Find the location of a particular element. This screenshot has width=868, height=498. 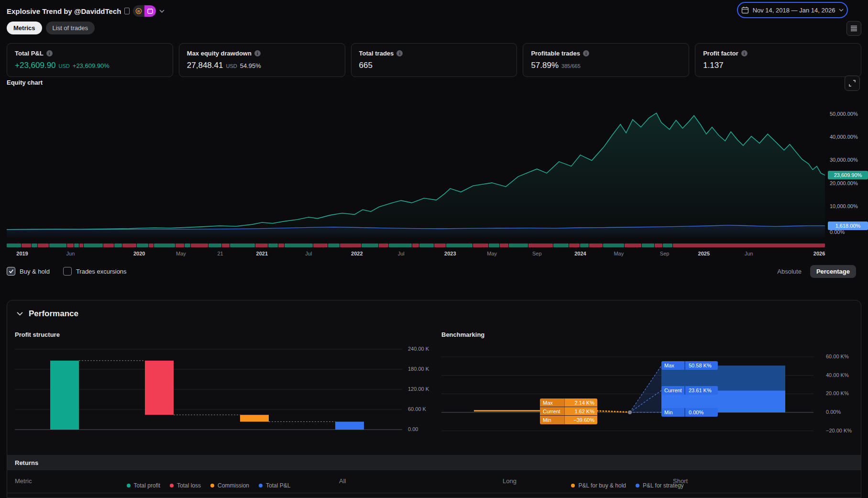

svg-text: B is located at coordinates (139, 11).